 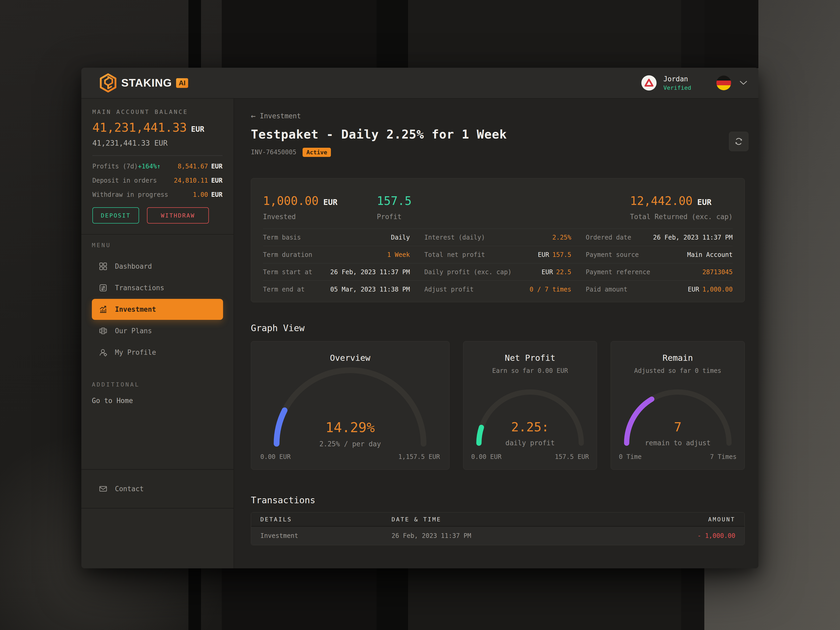 I want to click on chevron-down-icon, so click(x=744, y=83).